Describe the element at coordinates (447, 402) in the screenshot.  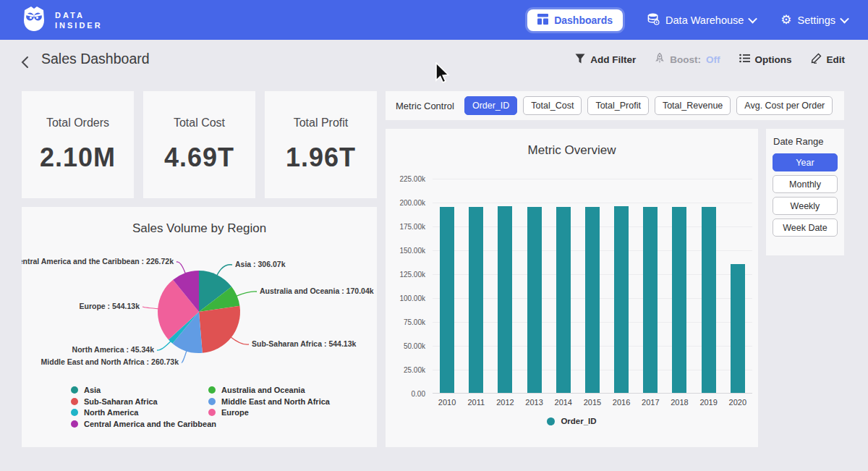
I see `x-tick-label: 2010` at that location.